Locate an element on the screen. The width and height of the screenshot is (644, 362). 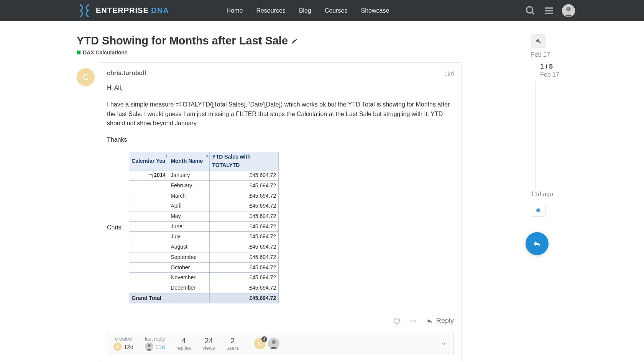
post-thanks: Thanks is located at coordinates (281, 140).